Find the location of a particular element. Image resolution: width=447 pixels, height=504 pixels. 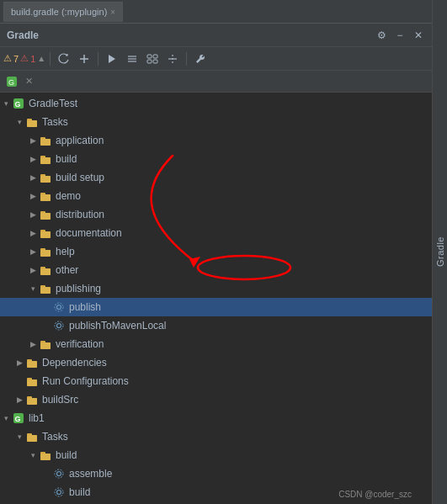

tree-node-run-configurations: Run Configurations is located at coordinates (216, 381).